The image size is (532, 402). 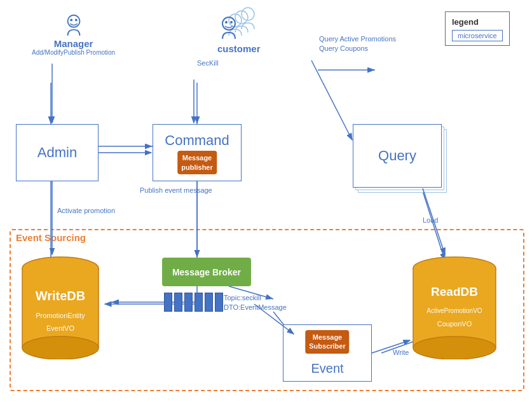 I want to click on event-service: Message Subscriber Event, so click(x=327, y=353).